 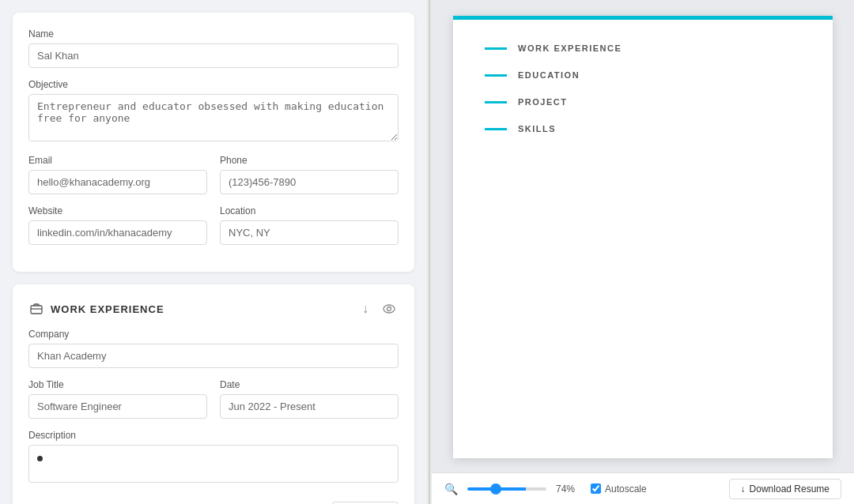 I want to click on date-field-group: Date, so click(x=309, y=399).